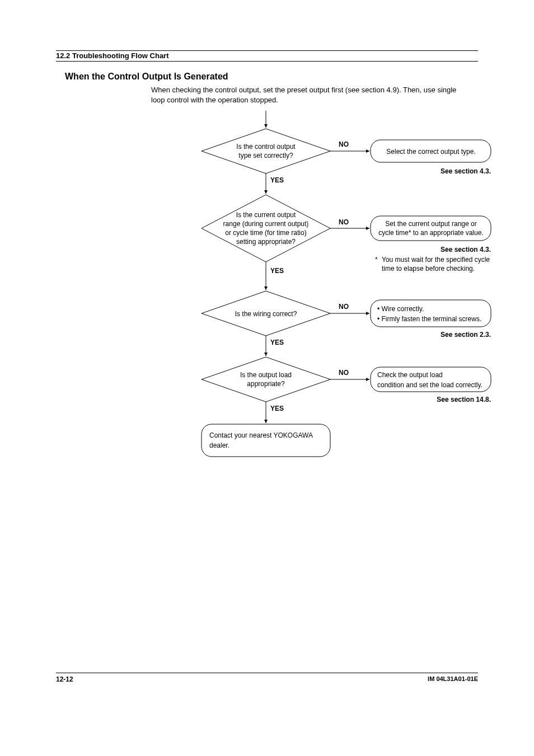  What do you see at coordinates (277, 342) in the screenshot?
I see `yes-label-3: YES` at bounding box center [277, 342].